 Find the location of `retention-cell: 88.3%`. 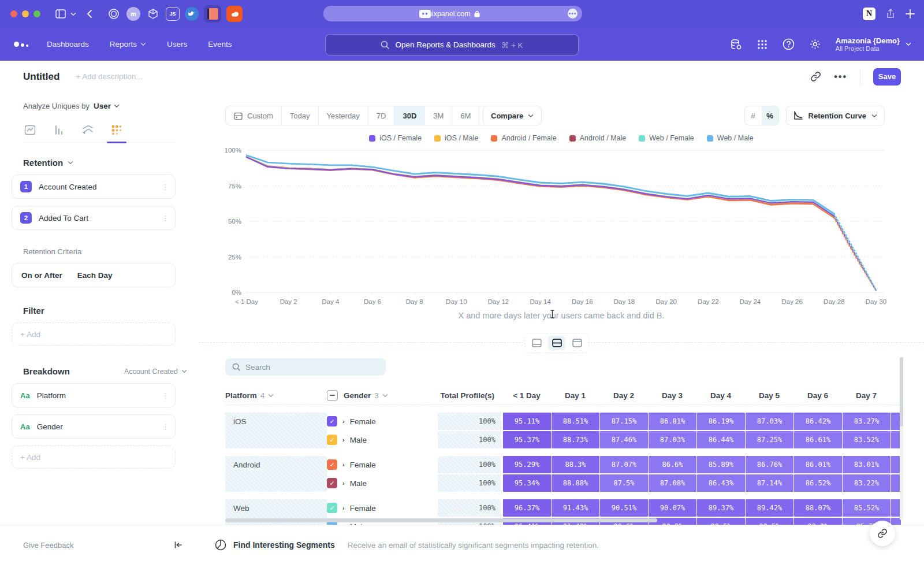

retention-cell: 88.3% is located at coordinates (575, 465).